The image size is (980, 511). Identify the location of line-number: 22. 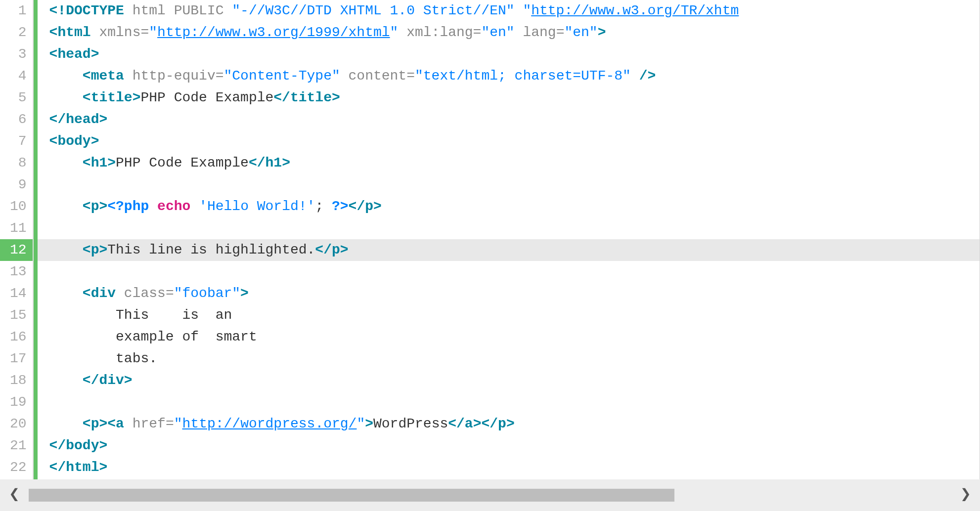
(16, 468).